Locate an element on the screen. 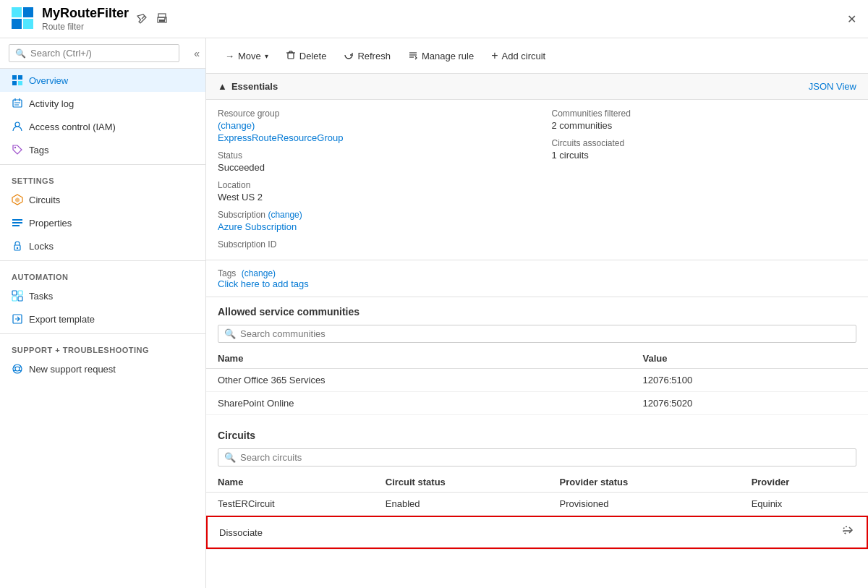 This screenshot has width=868, height=588. dissociate-row: Dissociate is located at coordinates (537, 532).